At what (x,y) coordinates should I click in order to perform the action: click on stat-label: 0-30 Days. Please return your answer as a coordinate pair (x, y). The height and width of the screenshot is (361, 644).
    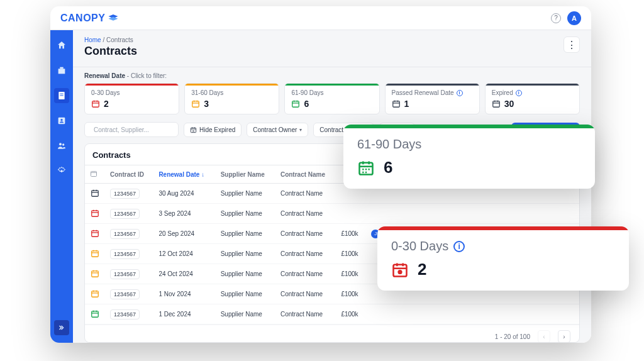
    Looking at the image, I should click on (132, 93).